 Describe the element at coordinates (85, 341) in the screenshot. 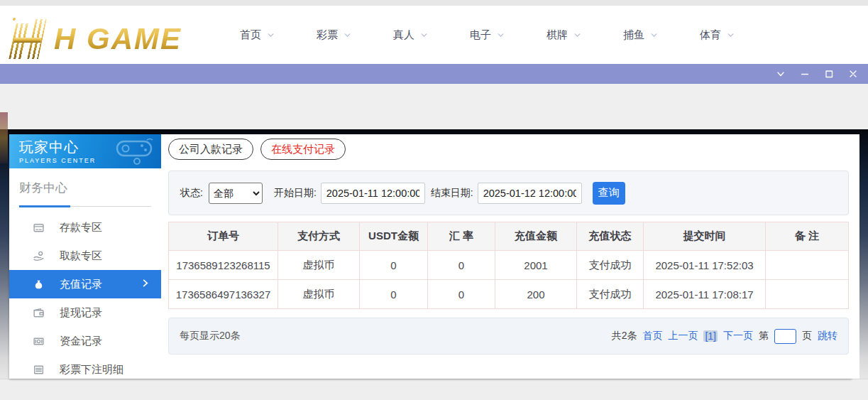

I see `sidebar-item-funds-records: 资金记录` at that location.